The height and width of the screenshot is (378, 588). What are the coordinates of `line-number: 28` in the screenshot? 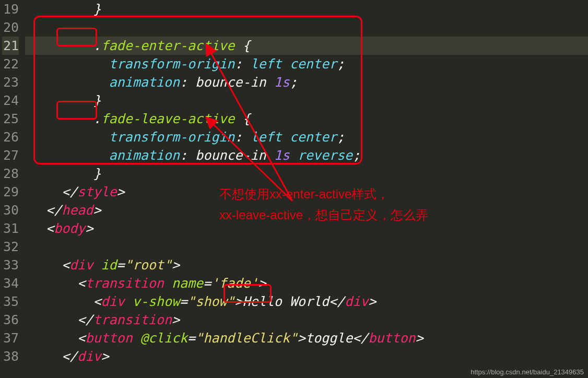 It's located at (10, 173).